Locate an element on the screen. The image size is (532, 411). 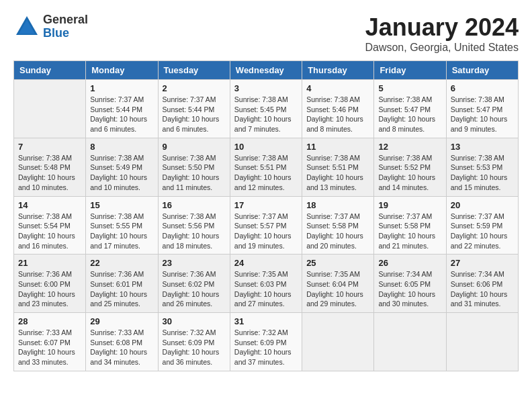
weekday-header-wednesday: Wednesday is located at coordinates (266, 71).